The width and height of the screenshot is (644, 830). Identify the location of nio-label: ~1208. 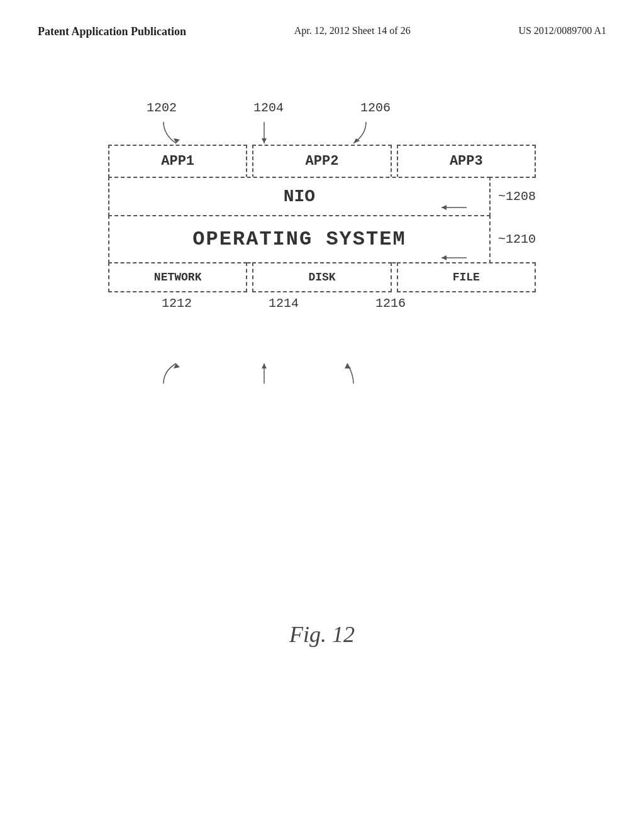
(517, 196).